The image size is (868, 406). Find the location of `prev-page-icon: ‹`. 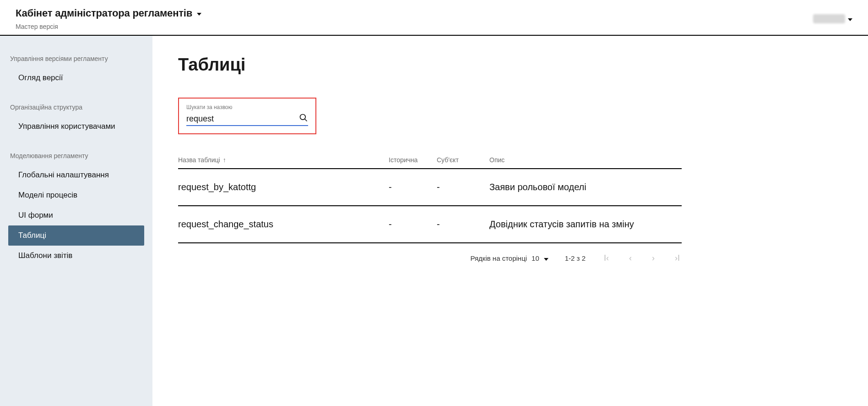

prev-page-icon: ‹ is located at coordinates (630, 258).